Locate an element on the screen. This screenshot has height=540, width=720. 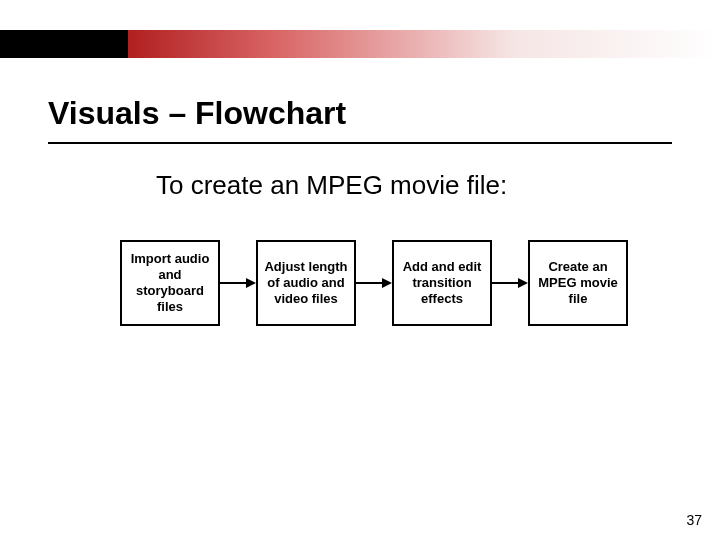
flow-step-1: Import audio and storyboard files is located at coordinates (170, 283).